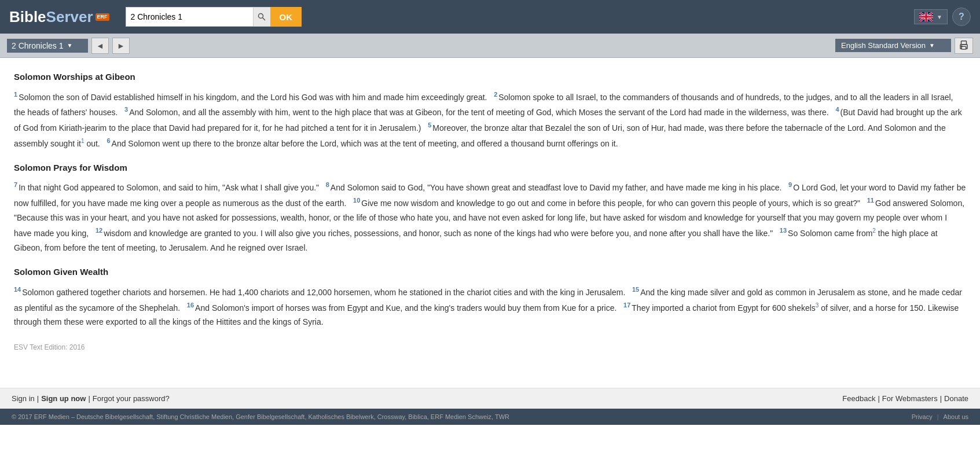  Describe the element at coordinates (121, 46) in the screenshot. I see `next-icon: ►` at that location.